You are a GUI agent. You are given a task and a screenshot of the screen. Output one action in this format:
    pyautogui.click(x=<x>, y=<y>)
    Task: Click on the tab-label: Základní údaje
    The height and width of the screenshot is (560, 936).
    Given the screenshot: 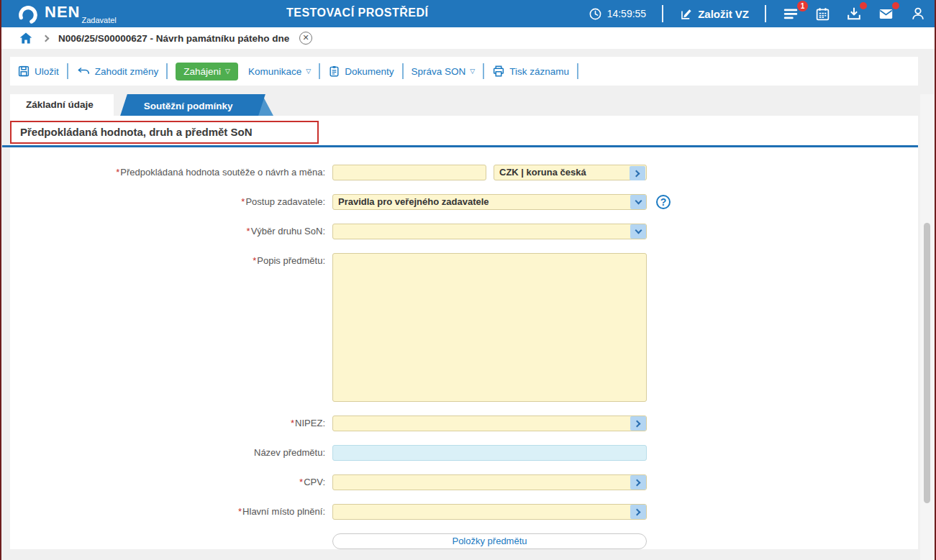 What is the action you would take?
    pyautogui.click(x=60, y=105)
    